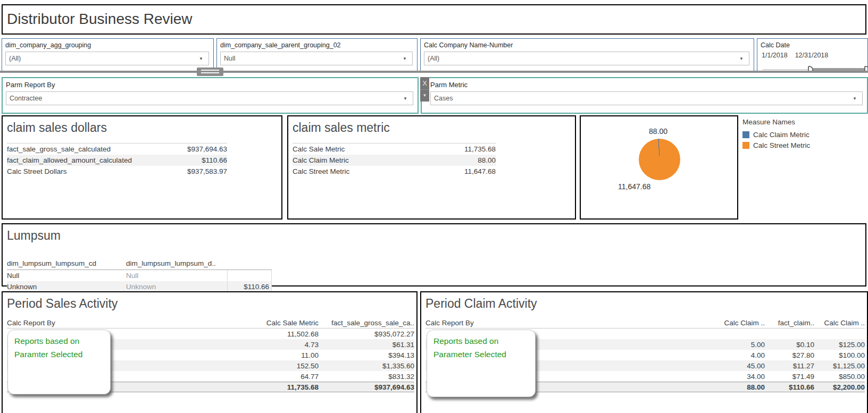 The width and height of the screenshot is (868, 413). Describe the element at coordinates (813, 45) in the screenshot. I see `filter-label: Calc Date` at that location.